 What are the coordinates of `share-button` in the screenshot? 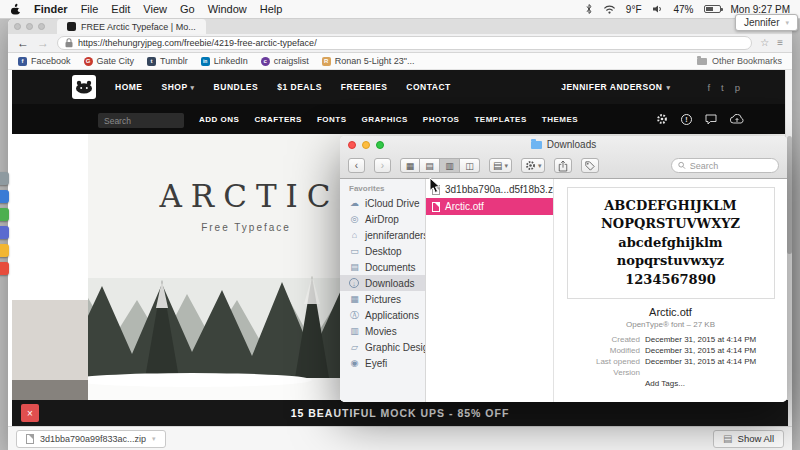 It's located at (563, 166).